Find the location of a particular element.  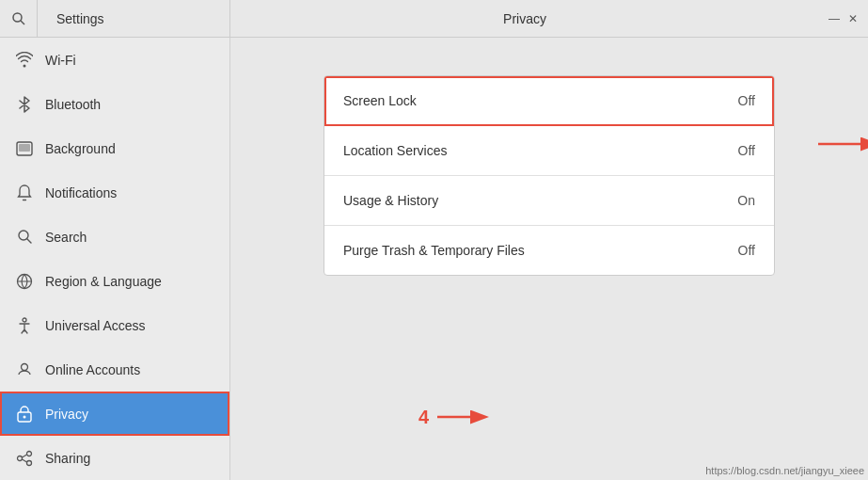

background-icon is located at coordinates (24, 149).